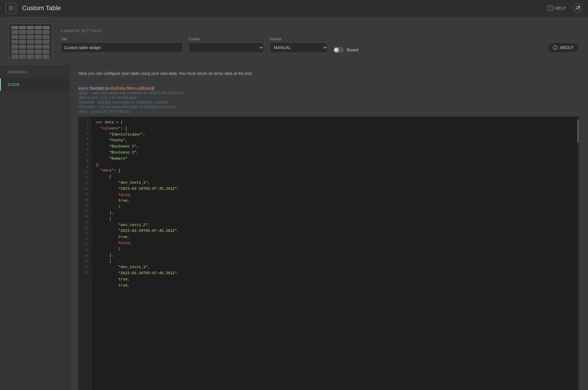 This screenshot has width=588, height=390. What do you see at coordinates (85, 253) in the screenshot?
I see `line-numbers: 1234567 891011121314 15161718192021 2223…` at bounding box center [85, 253].